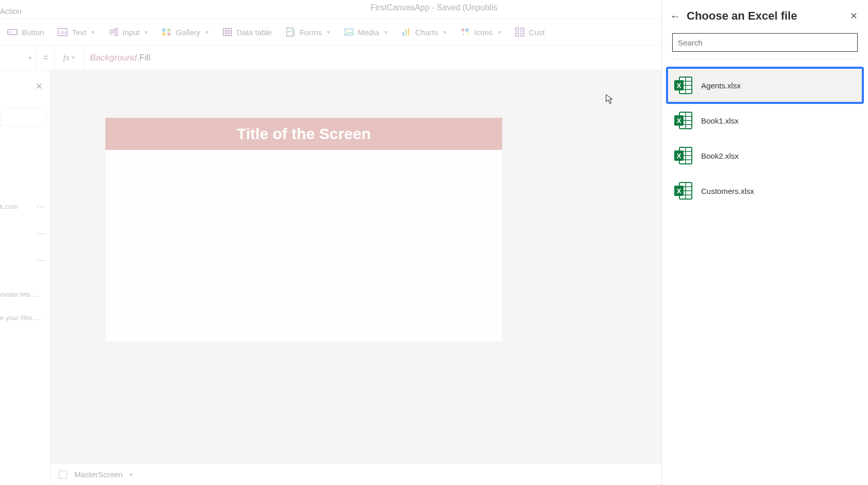 This screenshot has height=485, width=868. What do you see at coordinates (366, 32) in the screenshot?
I see `ribbon-media: Media` at bounding box center [366, 32].